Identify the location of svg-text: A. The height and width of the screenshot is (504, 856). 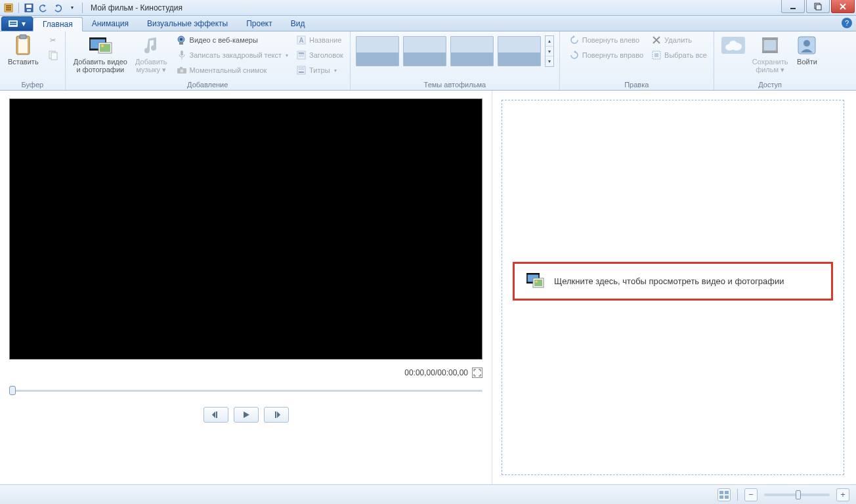
(301, 41).